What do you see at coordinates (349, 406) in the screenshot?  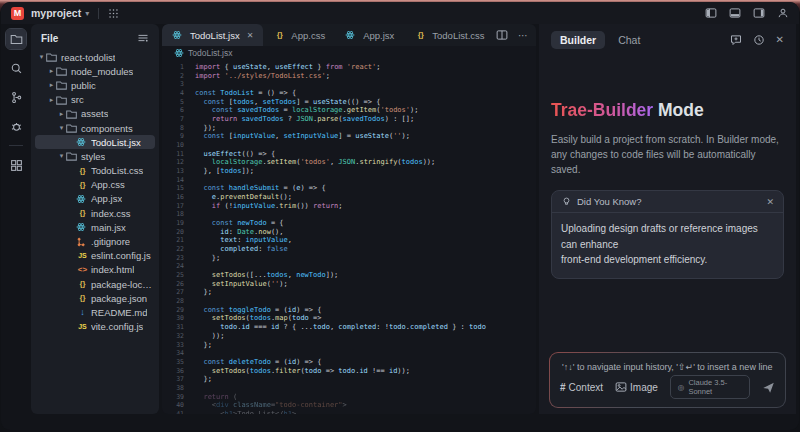 I see `code-line: 40 <div className="todo-container">` at bounding box center [349, 406].